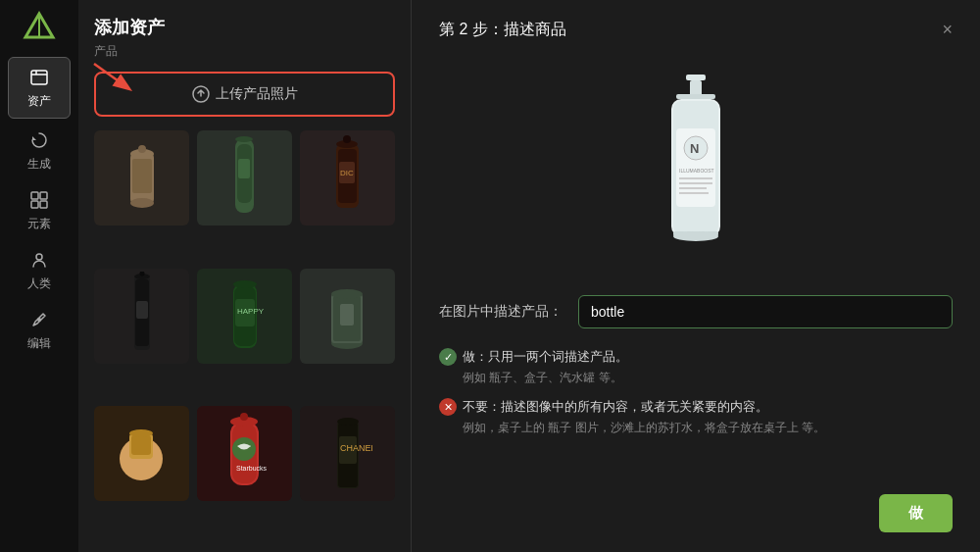 The width and height of the screenshot is (980, 552). What do you see at coordinates (39, 140) in the screenshot?
I see `generate-icon` at bounding box center [39, 140].